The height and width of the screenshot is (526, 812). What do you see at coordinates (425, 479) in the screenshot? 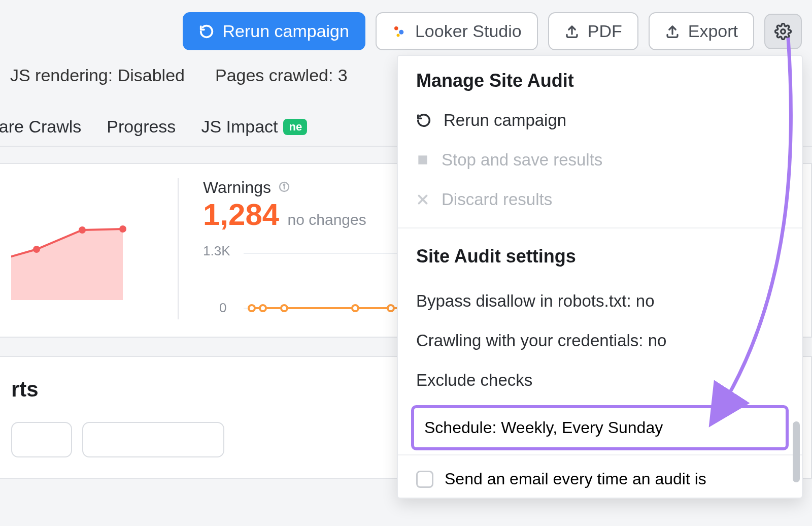
I see `email-checkbox` at bounding box center [425, 479].